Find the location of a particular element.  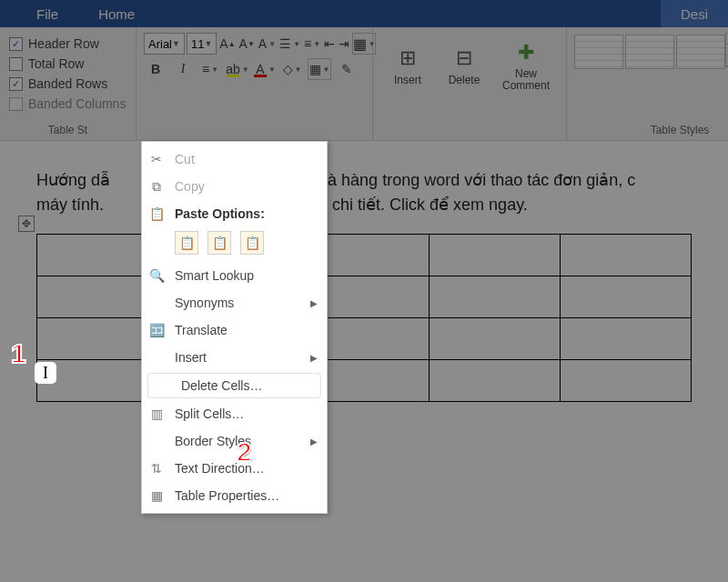

group-label: Table Styles is located at coordinates (652, 131).